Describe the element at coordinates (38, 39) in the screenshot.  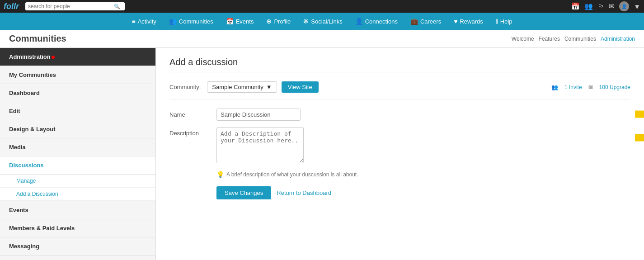
I see `page-title: Communities` at that location.